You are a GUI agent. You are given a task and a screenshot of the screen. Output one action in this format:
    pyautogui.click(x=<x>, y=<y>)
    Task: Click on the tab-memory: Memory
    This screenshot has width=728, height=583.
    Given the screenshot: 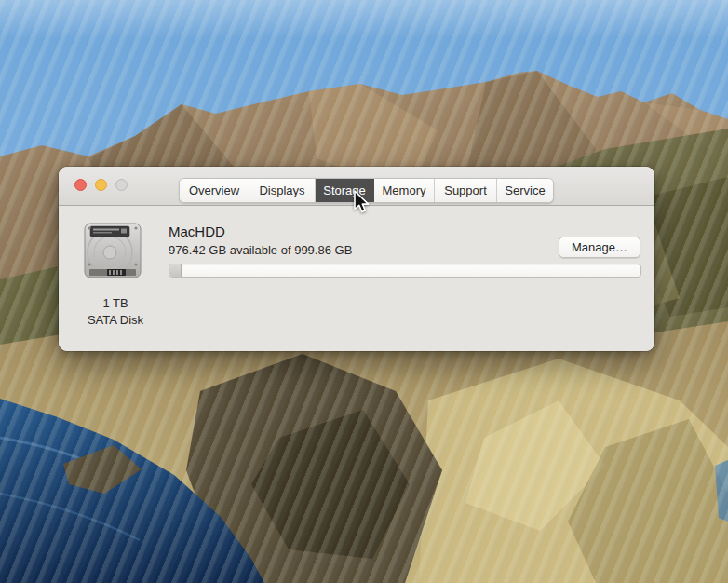 What is the action you would take?
    pyautogui.click(x=404, y=190)
    